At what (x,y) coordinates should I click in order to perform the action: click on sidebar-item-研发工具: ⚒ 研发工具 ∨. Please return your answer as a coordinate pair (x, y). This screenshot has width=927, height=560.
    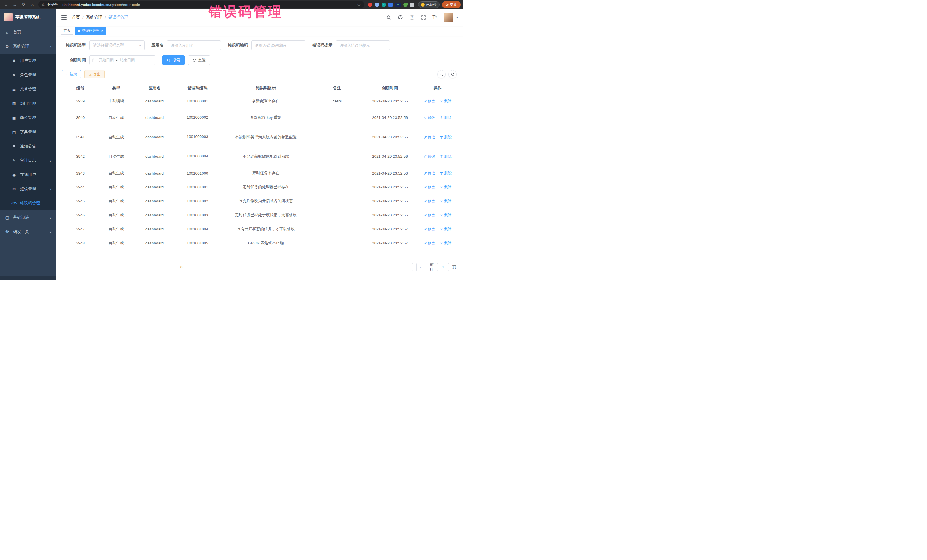
    Looking at the image, I should click on (28, 232).